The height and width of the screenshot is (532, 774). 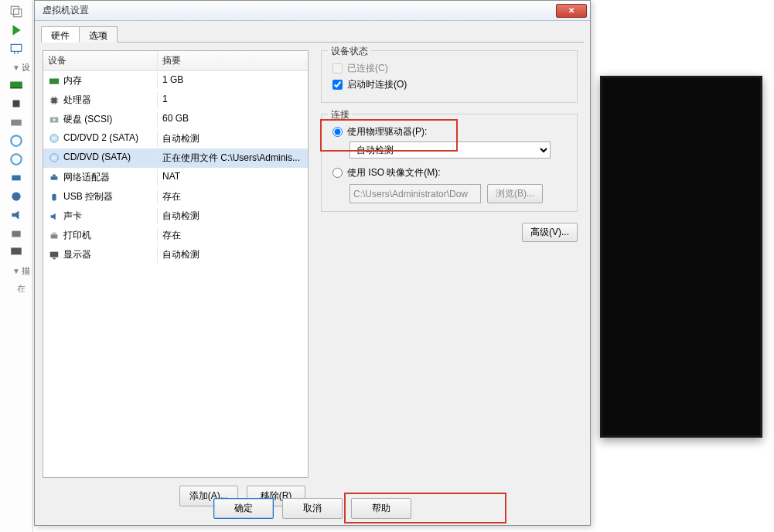 I want to click on device-name: 硬盘 (SCSI), so click(x=88, y=119).